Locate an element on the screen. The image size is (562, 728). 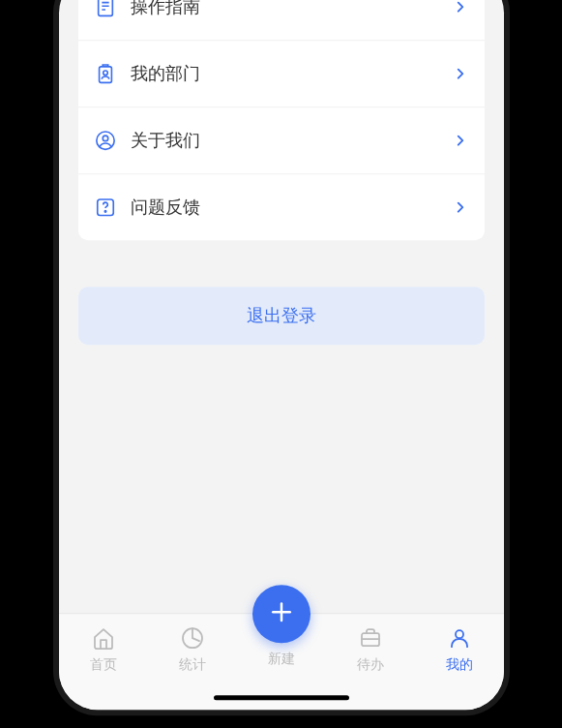
user-circle-icon is located at coordinates (105, 140).